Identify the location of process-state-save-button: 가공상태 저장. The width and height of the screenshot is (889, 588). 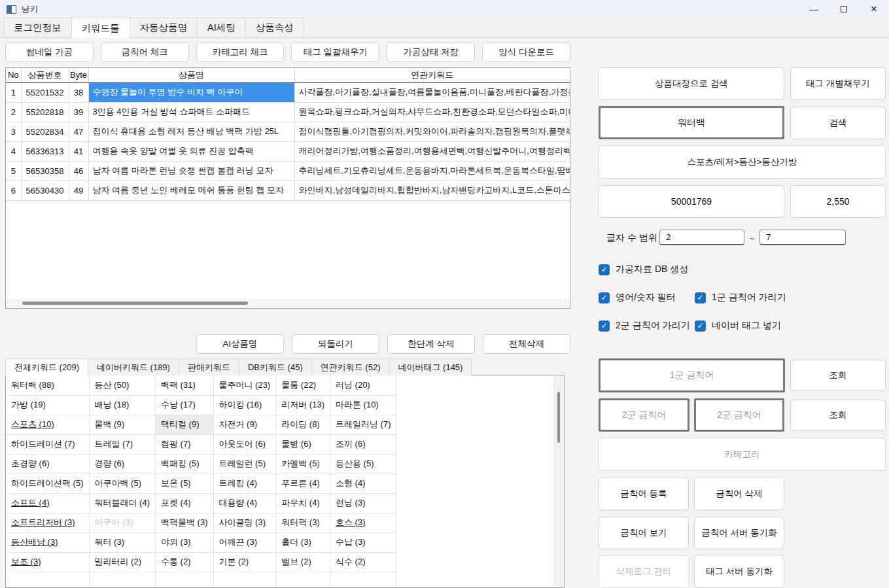
(430, 52).